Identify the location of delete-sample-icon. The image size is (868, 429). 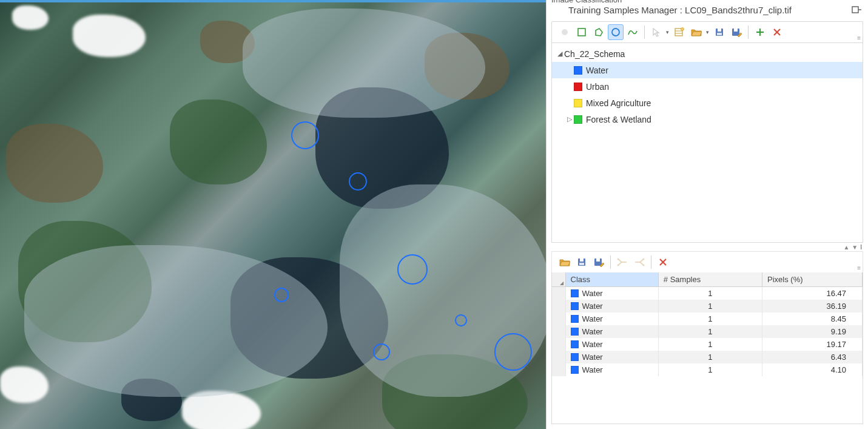
(663, 262).